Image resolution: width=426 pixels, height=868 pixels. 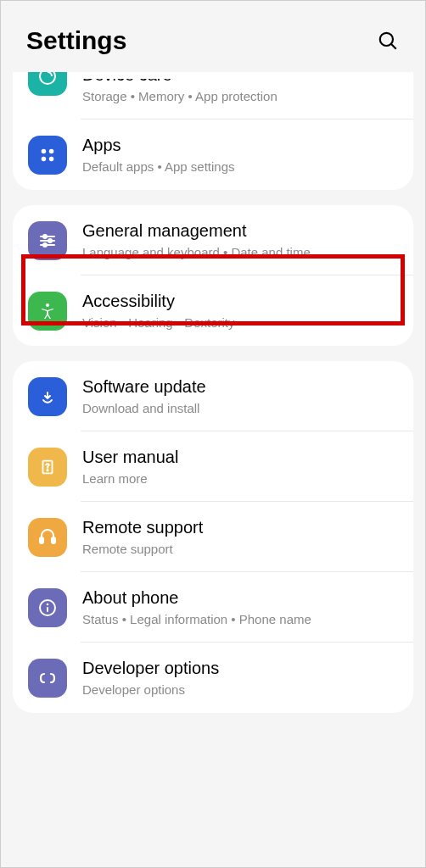 I want to click on settings-item-apps: Apps Default apps • App settings, so click(x=213, y=154).